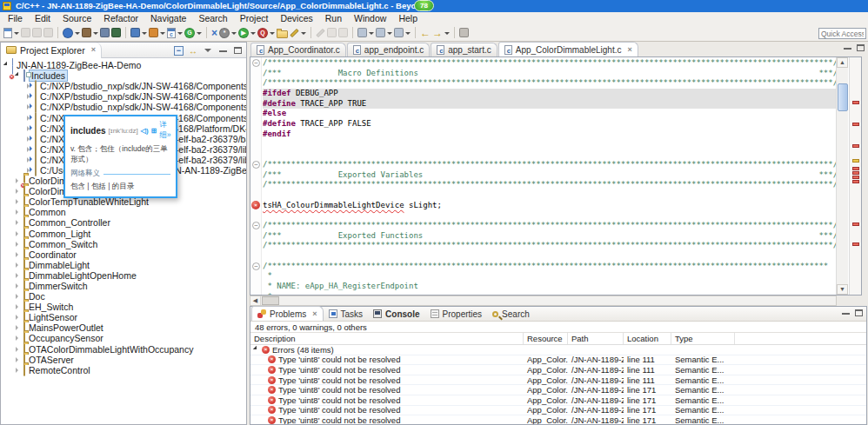 This screenshot has height=425, width=868. Describe the element at coordinates (169, 18) in the screenshot. I see `menu-navigate: Navigate` at that location.